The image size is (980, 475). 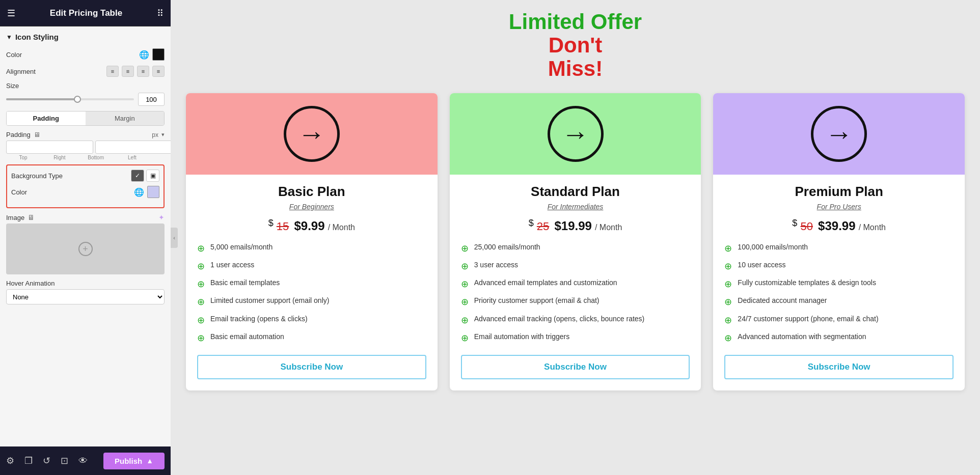 I want to click on subscribe-btn-premium: Subscribe Now, so click(x=839, y=367).